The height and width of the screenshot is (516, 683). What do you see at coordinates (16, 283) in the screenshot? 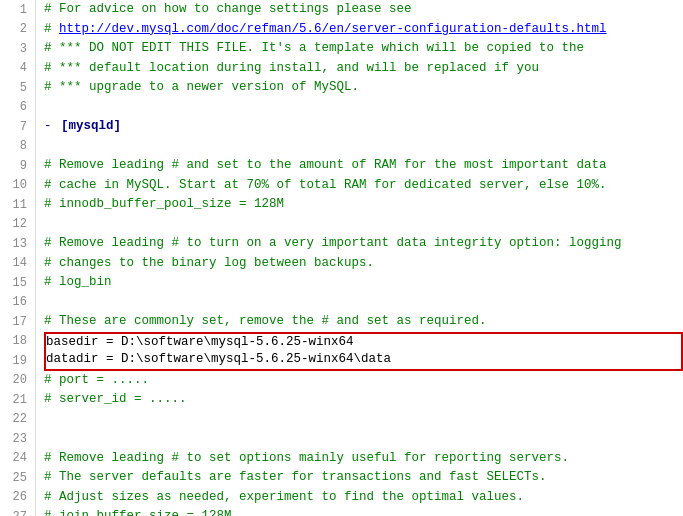
I see `line-number: 15` at bounding box center [16, 283].